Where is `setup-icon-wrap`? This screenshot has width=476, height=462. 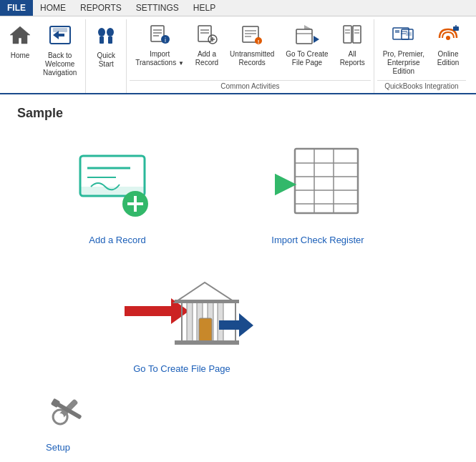
setup-icon-wrap is located at coordinates (67, 411).